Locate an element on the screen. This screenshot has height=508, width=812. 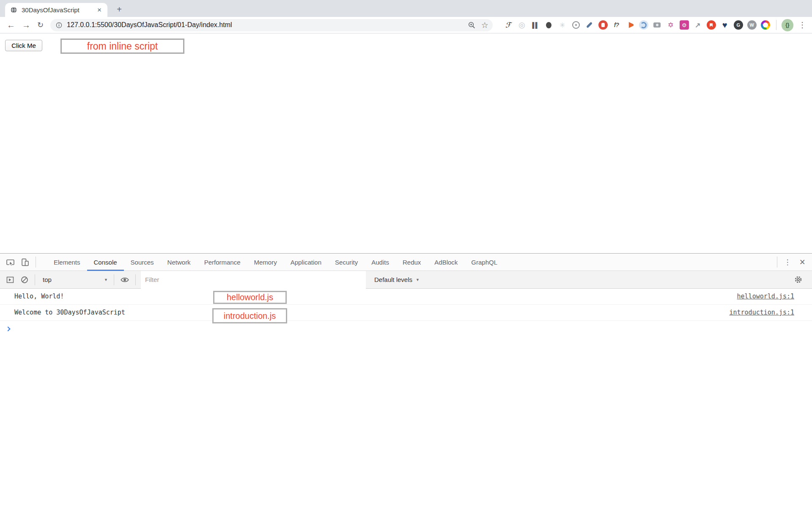
log-levels-value: Default levels is located at coordinates (393, 279).